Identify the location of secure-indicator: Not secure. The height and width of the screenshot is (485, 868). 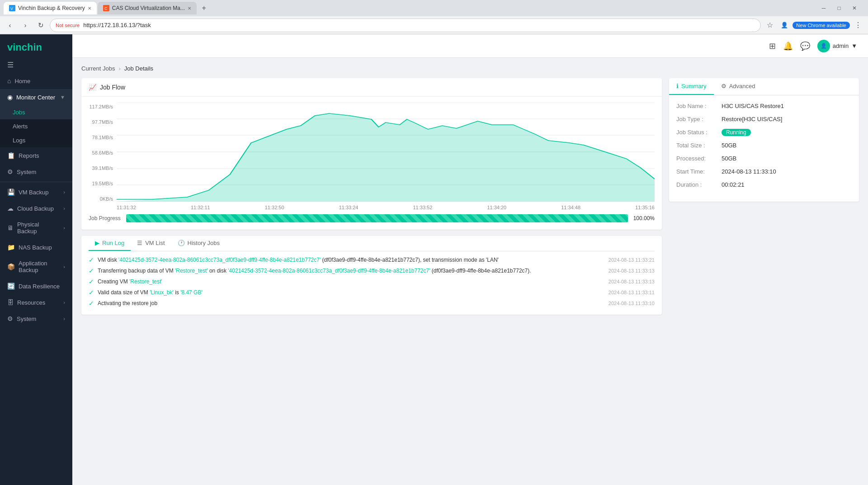
(68, 25).